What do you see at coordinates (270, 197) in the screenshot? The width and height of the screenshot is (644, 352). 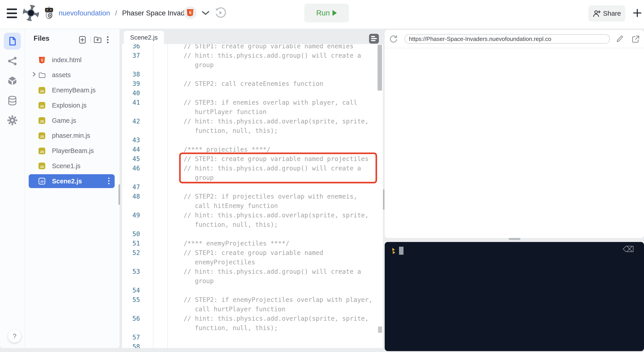 I see `code-text: // STEP2: if projectiles overlap with en…` at bounding box center [270, 197].